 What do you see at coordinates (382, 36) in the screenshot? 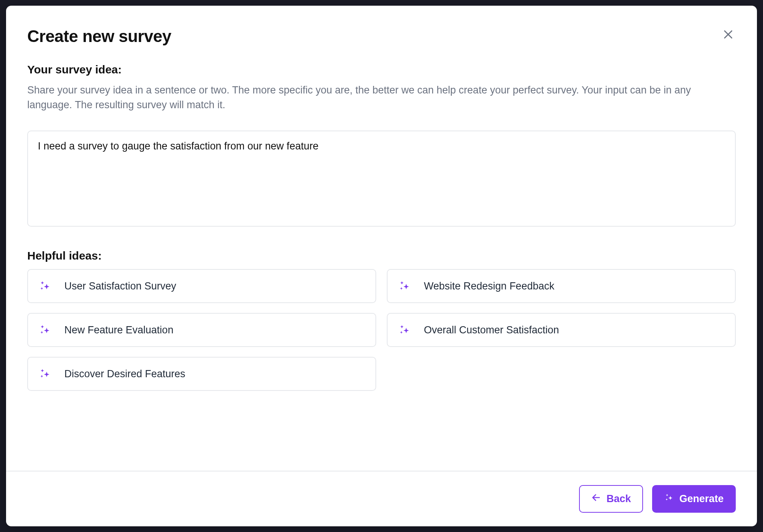
I see `modal-header: Create new survey` at bounding box center [382, 36].